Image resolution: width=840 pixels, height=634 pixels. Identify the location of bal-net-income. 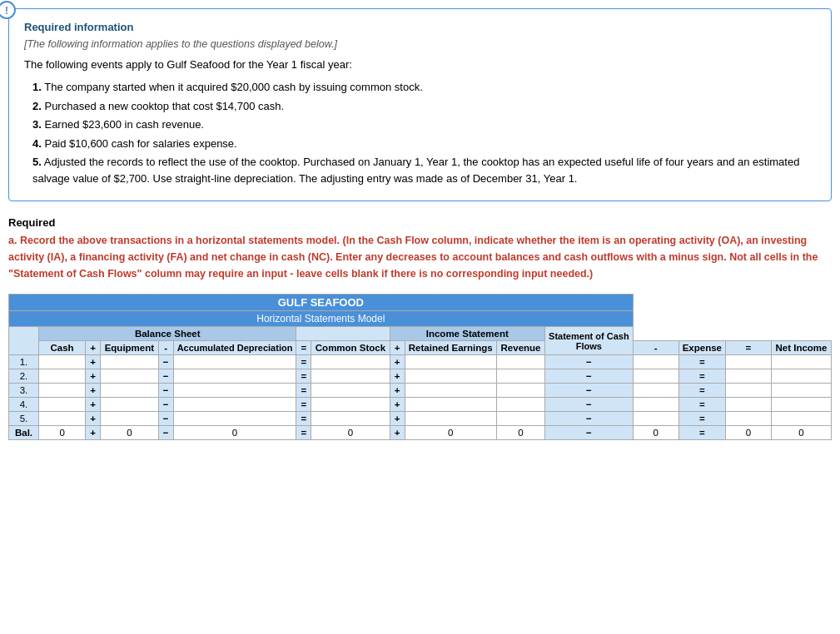
(748, 433).